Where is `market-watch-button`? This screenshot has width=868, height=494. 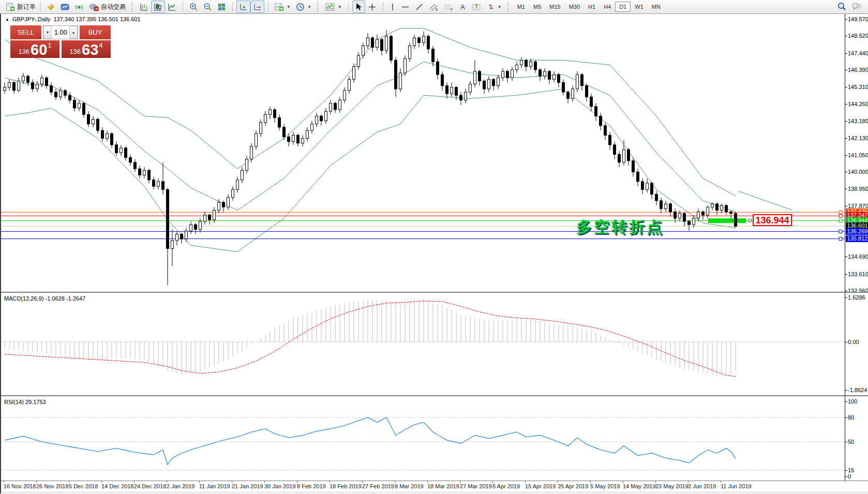 market-watch-button is located at coordinates (51, 7).